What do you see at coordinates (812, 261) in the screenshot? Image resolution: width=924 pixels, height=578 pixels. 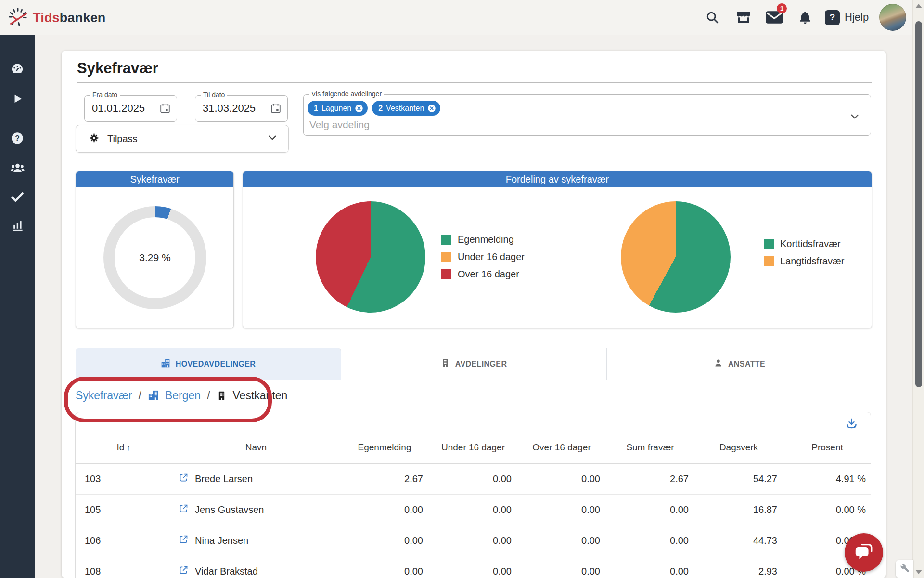 I see `legend-label: Langtidsfravær` at bounding box center [812, 261].